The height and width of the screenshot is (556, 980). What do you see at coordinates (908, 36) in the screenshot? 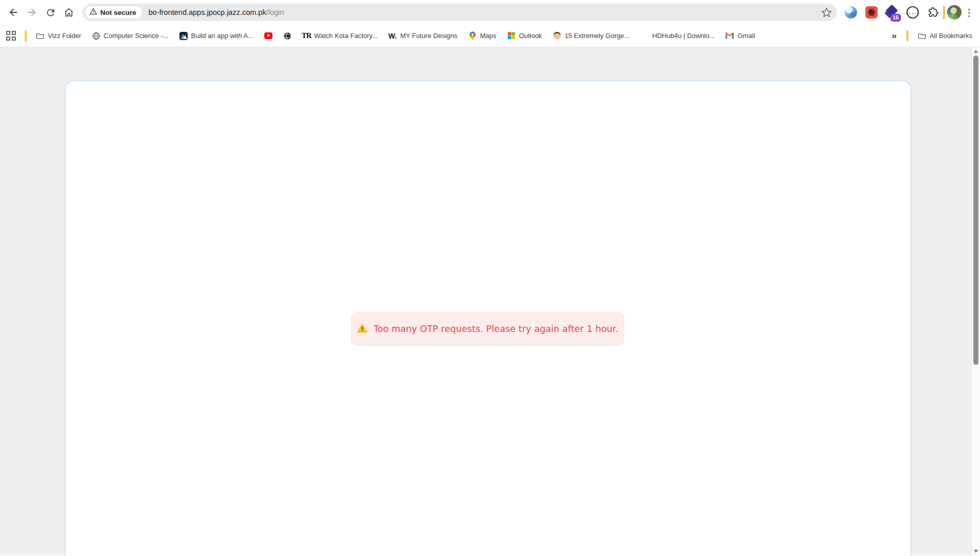
I see `bookmarks-separator-right` at bounding box center [908, 36].